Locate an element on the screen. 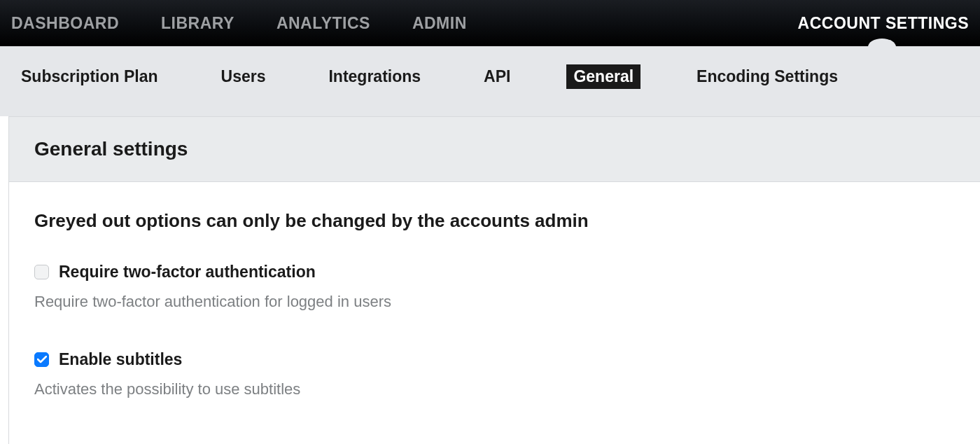  setting-label: Enable subtitles is located at coordinates (120, 360).